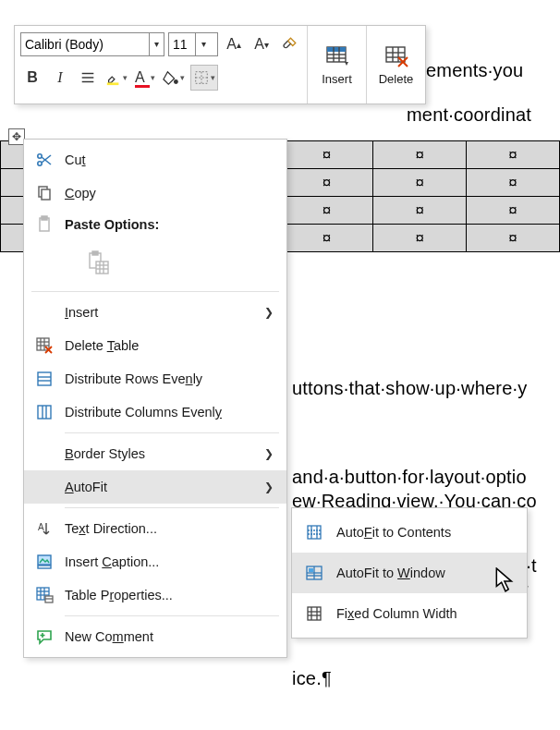 The image size is (560, 730). I want to click on insert-label: Insert, so click(336, 79).